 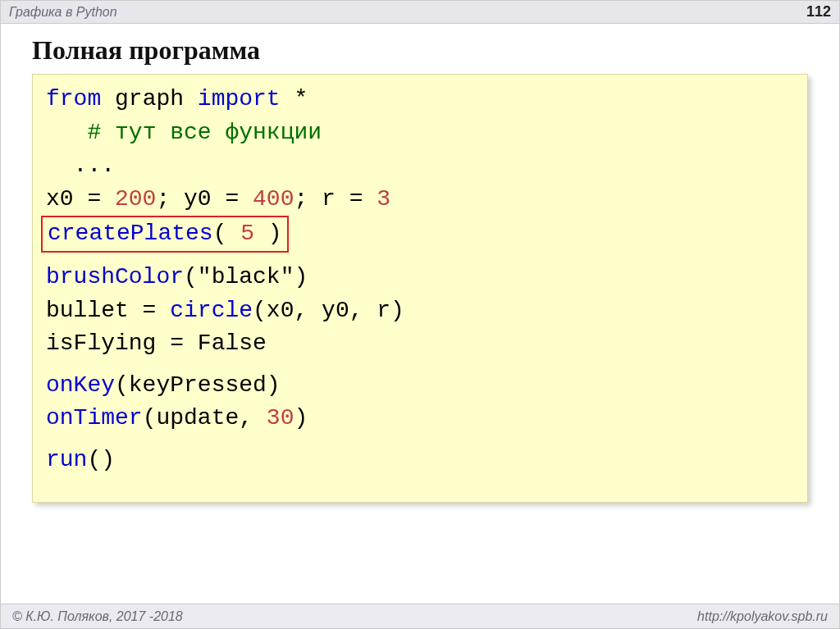 I want to click on code-line: isFlying = False, so click(x=420, y=344).